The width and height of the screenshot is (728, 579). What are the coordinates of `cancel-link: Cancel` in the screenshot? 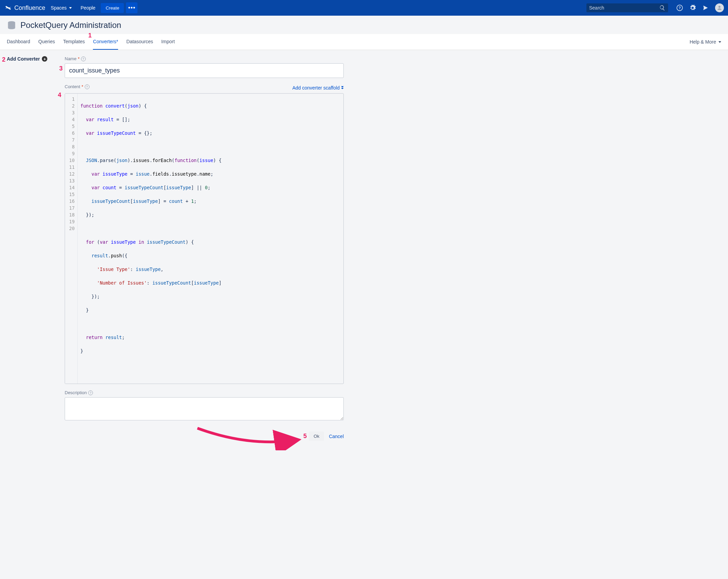 It's located at (336, 436).